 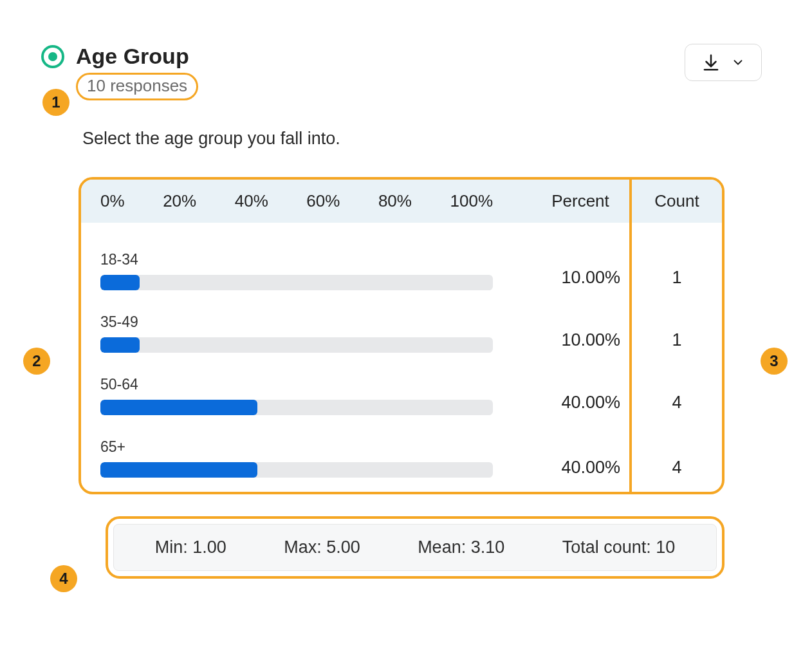 I want to click on axis-tick: 60%, so click(x=323, y=201).